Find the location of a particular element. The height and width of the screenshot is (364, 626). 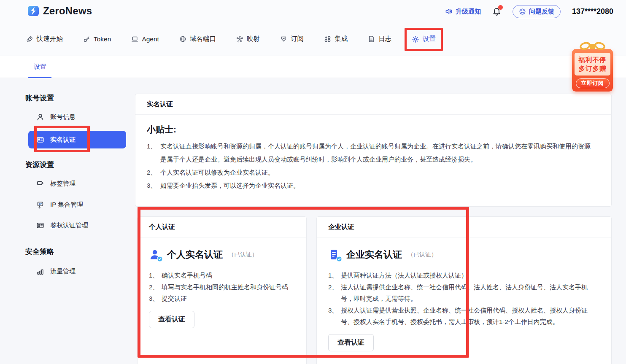

primary-nav: 快速开始 Token Agent 域名端口 映射 is located at coordinates (231, 39).